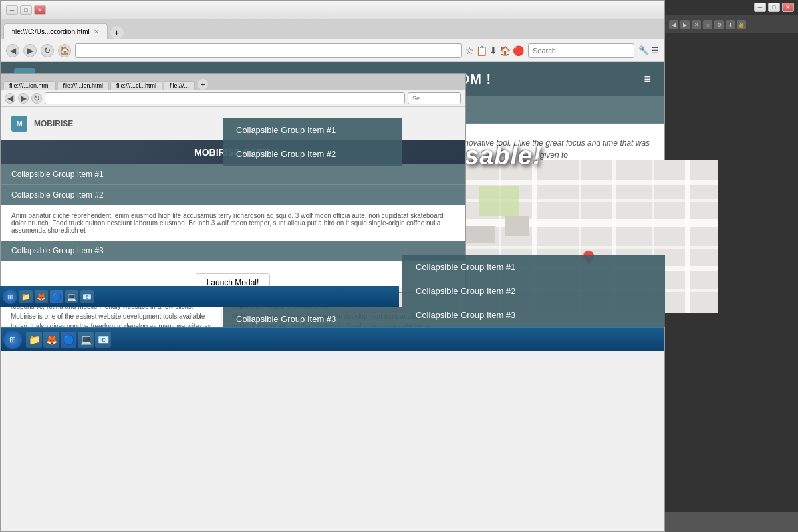 The image size is (798, 532). Describe the element at coordinates (56, 31) in the screenshot. I see `active-tab: file:///C:/Us...ccordion.html ✕` at that location.